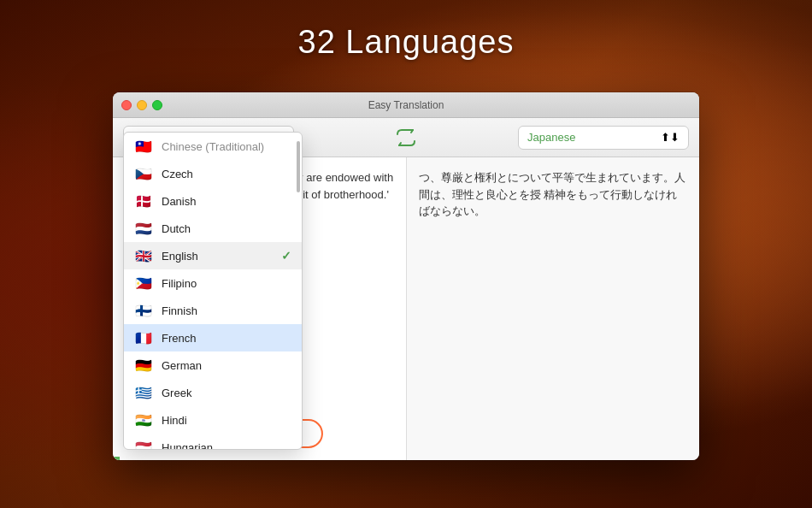 This screenshot has height=508, width=812. What do you see at coordinates (406, 105) in the screenshot?
I see `title-bar: Easy Translation` at bounding box center [406, 105].